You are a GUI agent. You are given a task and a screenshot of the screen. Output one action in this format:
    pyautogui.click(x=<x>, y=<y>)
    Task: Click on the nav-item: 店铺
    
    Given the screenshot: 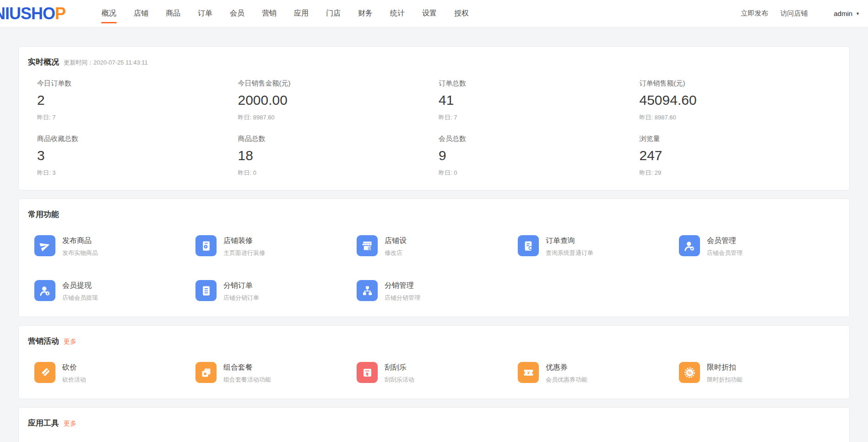 What is the action you would take?
    pyautogui.click(x=141, y=14)
    